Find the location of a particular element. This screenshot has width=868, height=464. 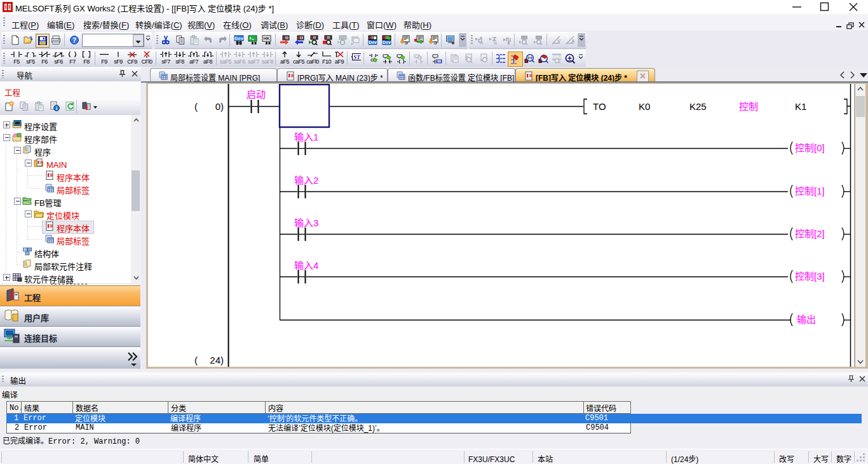

svg-text: K0 is located at coordinates (644, 106).